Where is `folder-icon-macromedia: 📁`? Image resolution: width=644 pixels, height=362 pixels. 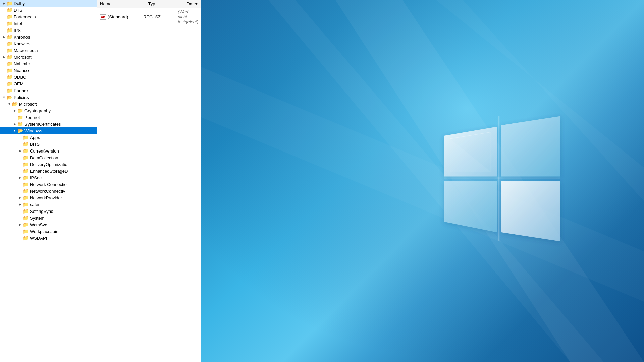
folder-icon-macromedia: 📁 is located at coordinates (9, 50).